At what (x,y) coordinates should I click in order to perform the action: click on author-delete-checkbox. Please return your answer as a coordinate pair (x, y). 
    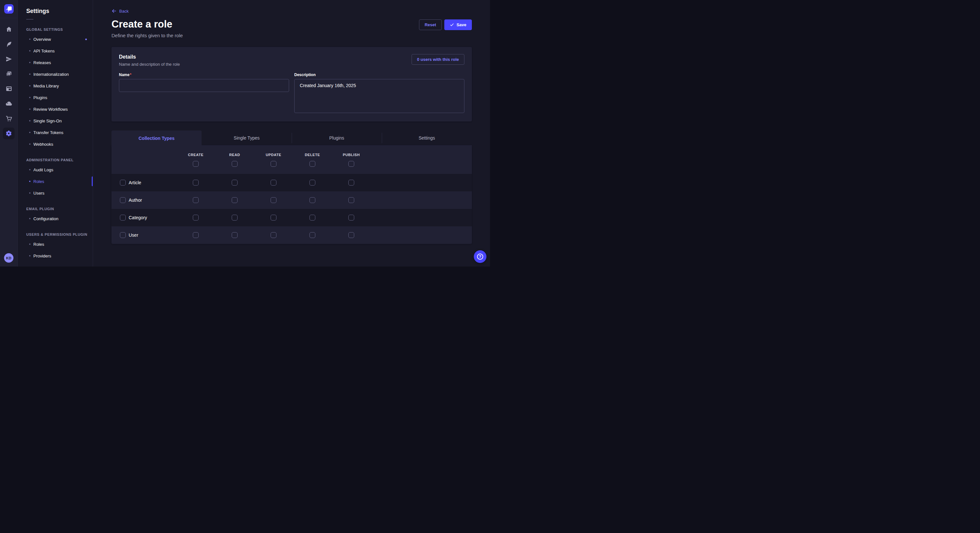
    Looking at the image, I should click on (313, 200).